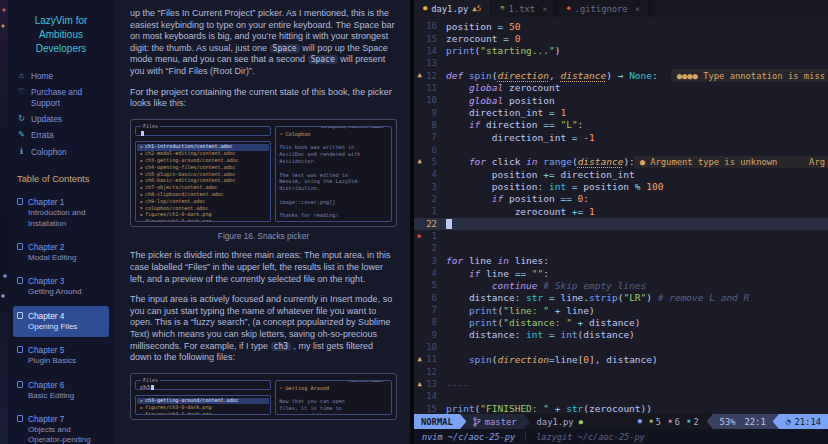  I want to click on editor-line: 8 if direction == "L":, so click(621, 125).